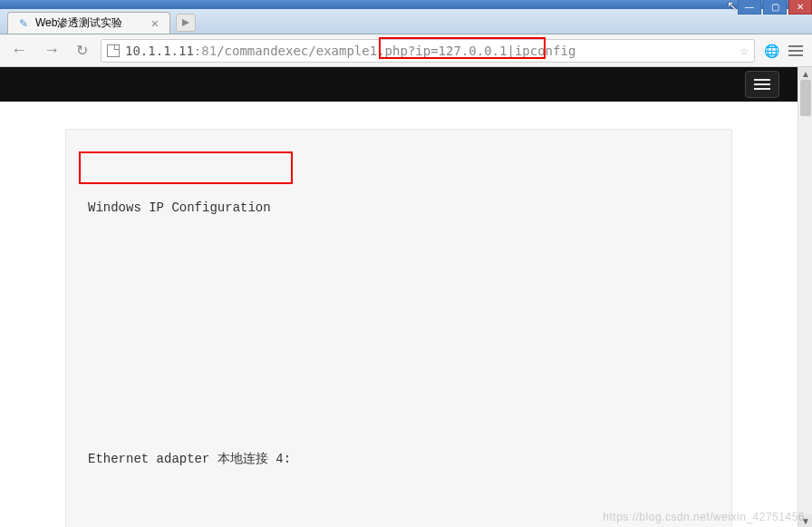  Describe the element at coordinates (772, 51) in the screenshot. I see `globe-icon: 🌐` at that location.